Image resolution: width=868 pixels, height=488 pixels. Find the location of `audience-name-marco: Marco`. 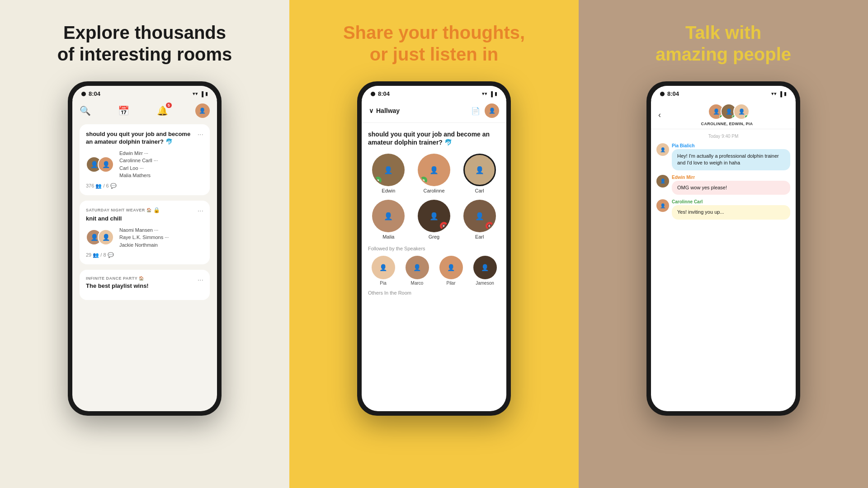

audience-name-marco: Marco is located at coordinates (417, 283).